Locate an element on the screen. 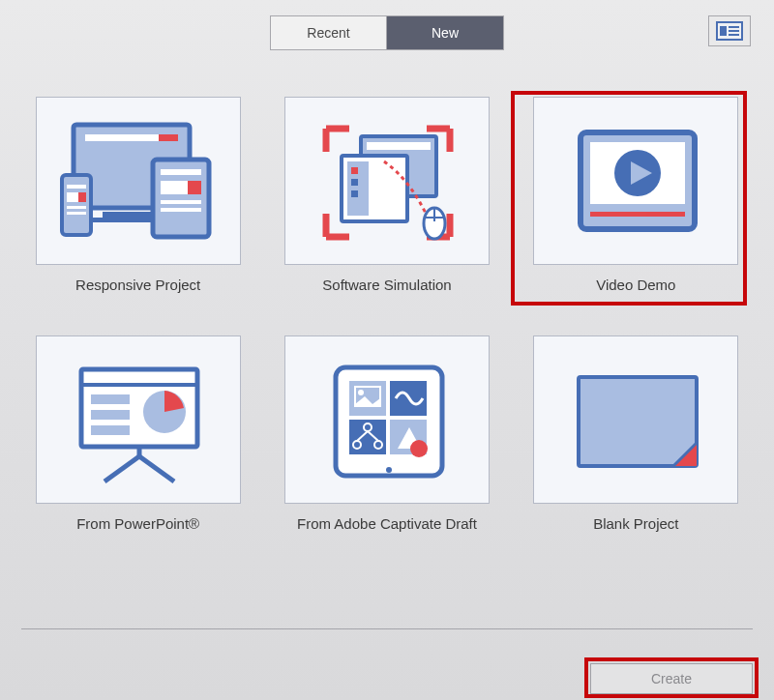 The height and width of the screenshot is (700, 774). tile-software-simulation: Software Simulation is located at coordinates (387, 195).